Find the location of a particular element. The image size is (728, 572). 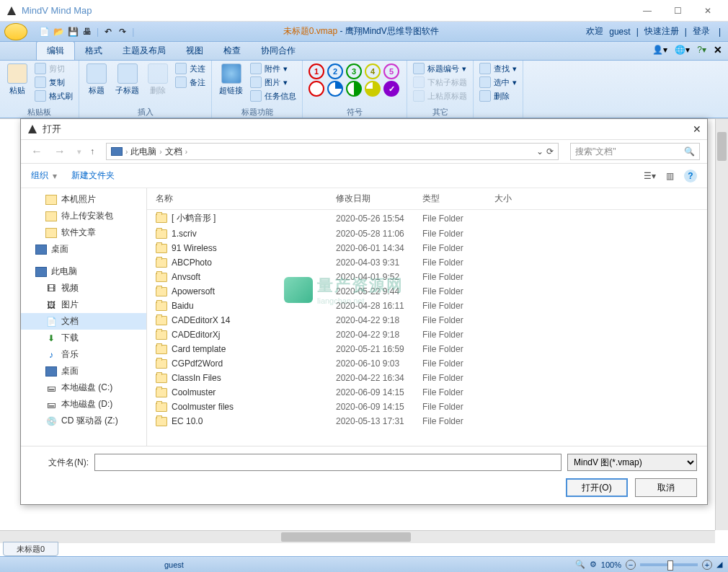

list-item: ABCPhoto2020-04-03 9:31File Folder is located at coordinates (427, 263).